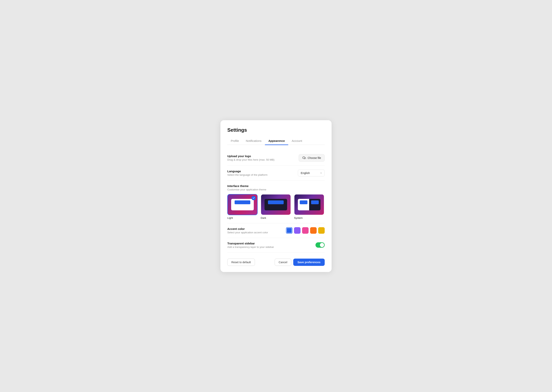  What do you see at coordinates (276, 202) in the screenshot?
I see `theme-section: Interface theme Customise your applicati…` at bounding box center [276, 202].